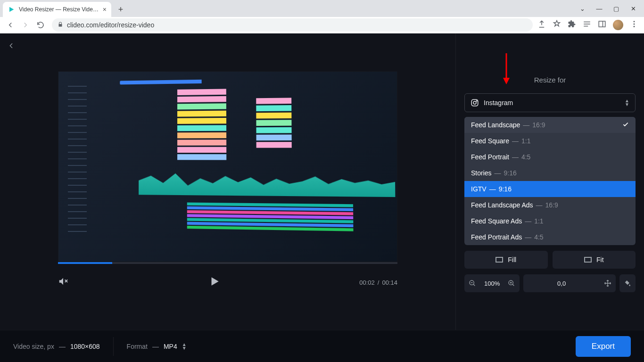  What do you see at coordinates (603, 346) in the screenshot?
I see `export-label: Export` at bounding box center [603, 346].